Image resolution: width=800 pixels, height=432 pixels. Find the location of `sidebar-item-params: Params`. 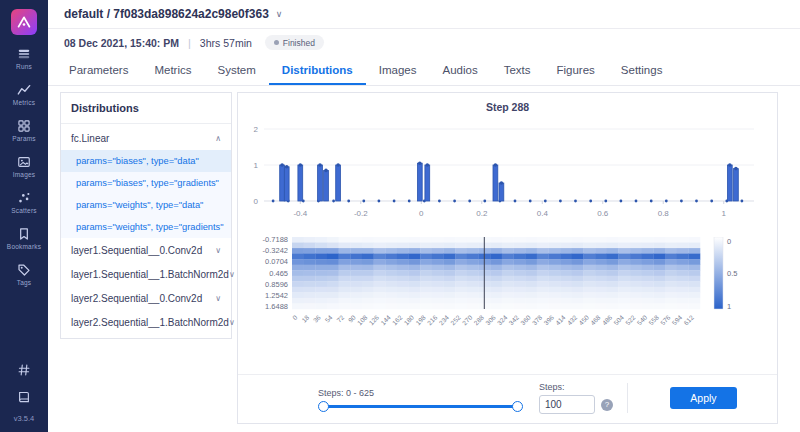

sidebar-item-params: Params is located at coordinates (24, 131).